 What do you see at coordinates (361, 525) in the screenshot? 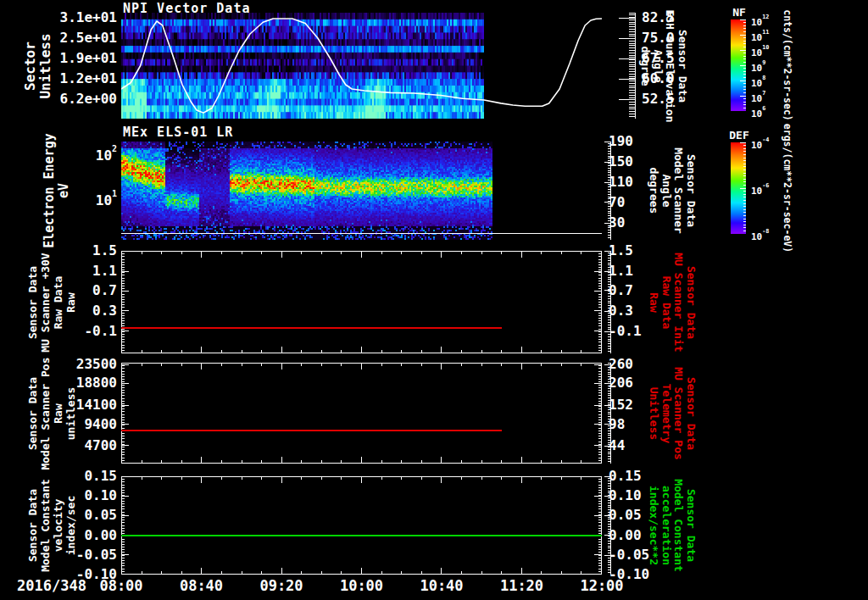
I see `panel5-axes` at bounding box center [361, 525].